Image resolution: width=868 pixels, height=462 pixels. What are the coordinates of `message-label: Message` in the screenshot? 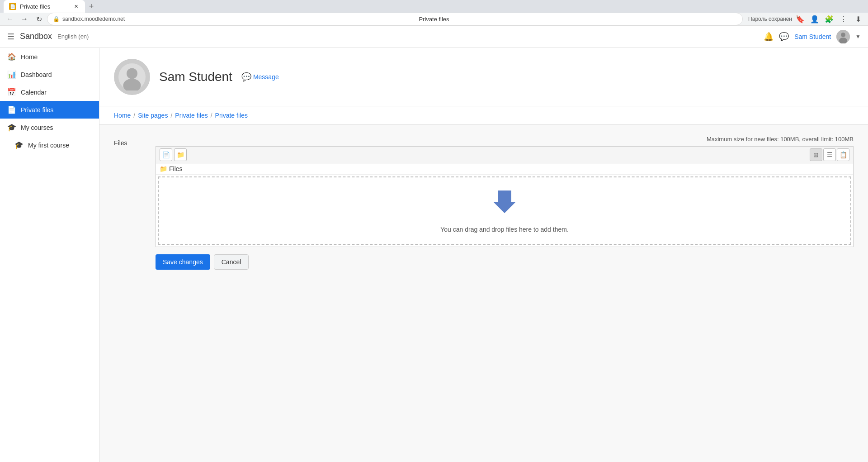 It's located at (266, 77).